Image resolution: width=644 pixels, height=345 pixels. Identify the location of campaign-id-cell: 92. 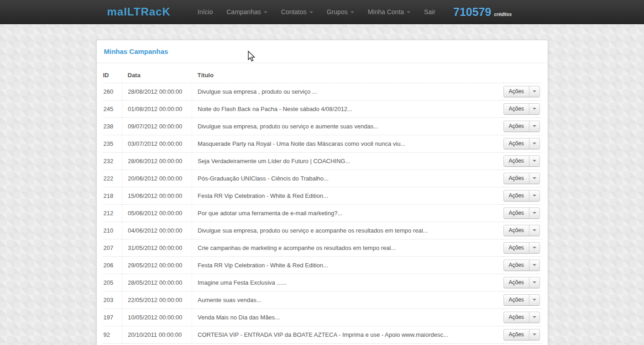
(113, 335).